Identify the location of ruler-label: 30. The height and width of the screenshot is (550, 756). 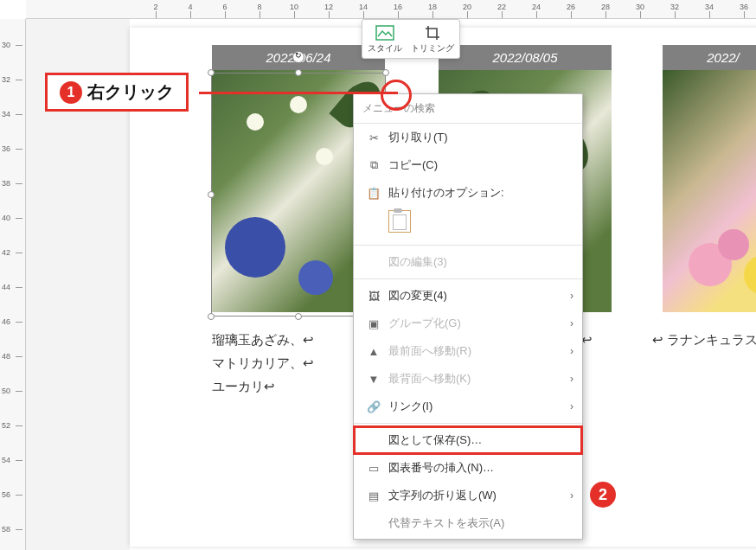
(6, 45).